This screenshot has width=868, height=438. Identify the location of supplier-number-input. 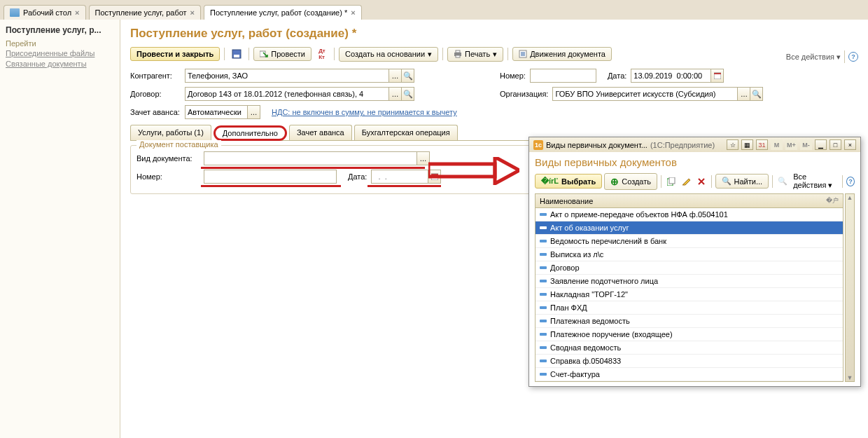
(270, 177).